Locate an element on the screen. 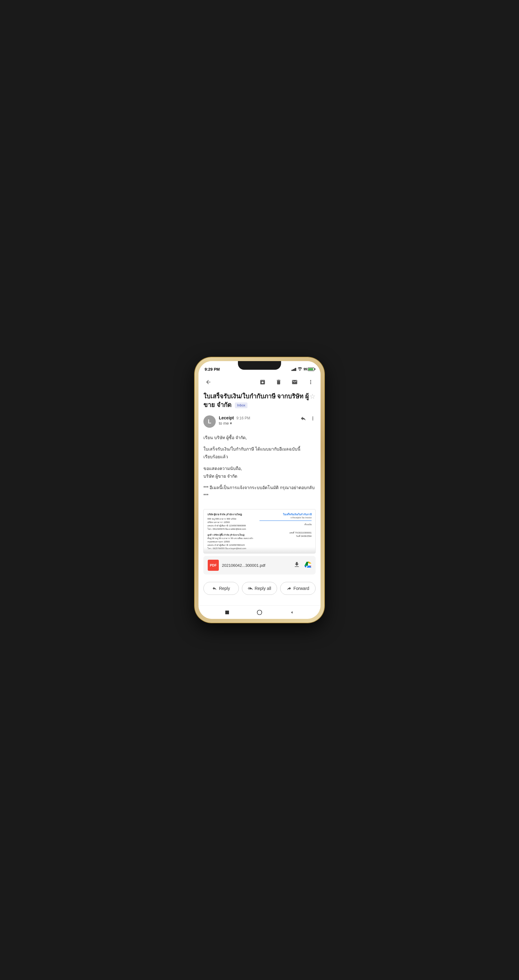 The width and height of the screenshot is (519, 980). invoice-doc-subtitle: e-Receipt/e-Tax Invoice is located at coordinates (285, 517).